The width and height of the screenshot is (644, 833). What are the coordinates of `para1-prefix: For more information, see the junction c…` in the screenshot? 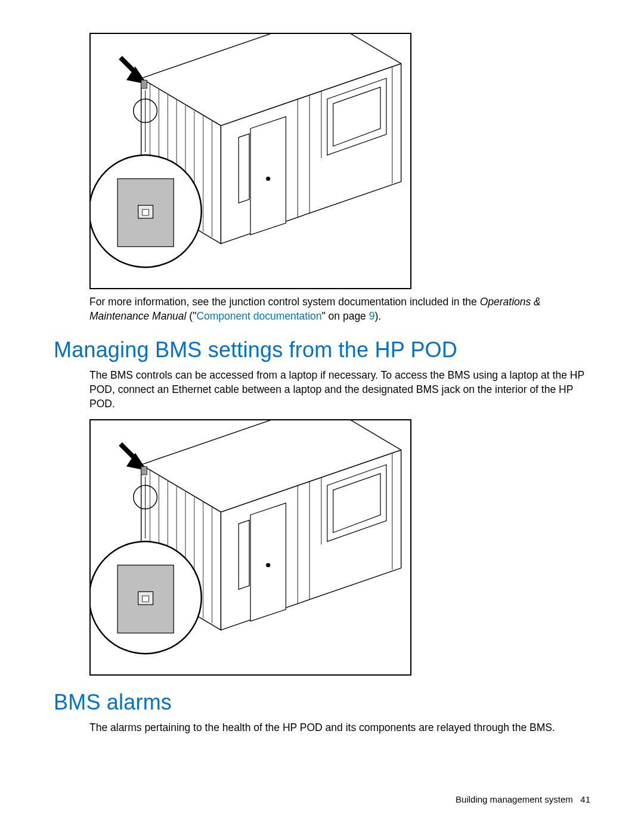 It's located at (285, 302).